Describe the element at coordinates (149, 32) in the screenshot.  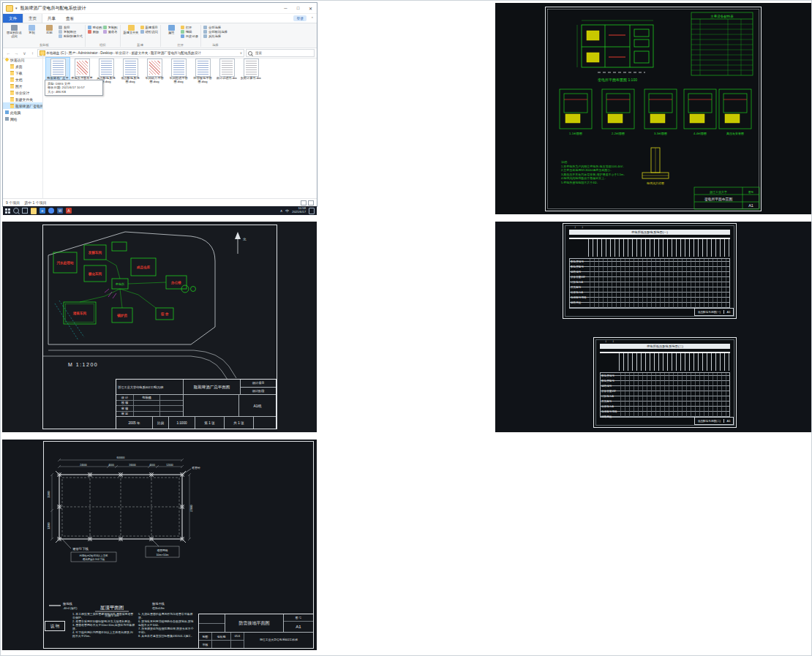
I see `easy-access-button: 轻松访问` at that location.